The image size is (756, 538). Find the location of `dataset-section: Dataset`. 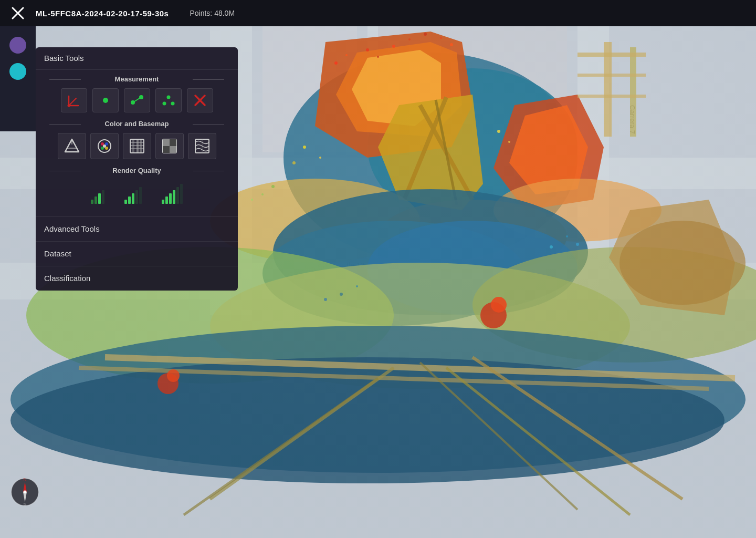

dataset-section: Dataset is located at coordinates (136, 254).